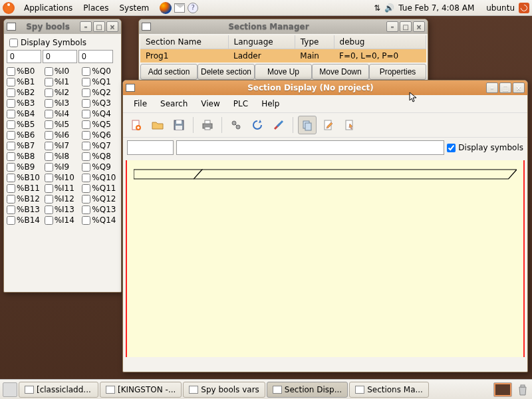 The height and width of the screenshot is (399, 532). What do you see at coordinates (150, 148) in the screenshot?
I see `rung-label-input` at bounding box center [150, 148].